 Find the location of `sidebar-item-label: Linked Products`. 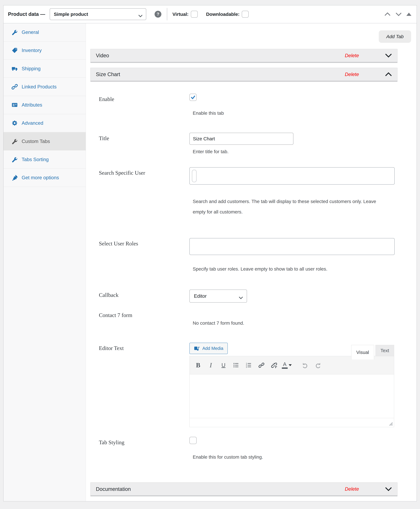

sidebar-item-label: Linked Products is located at coordinates (39, 87).